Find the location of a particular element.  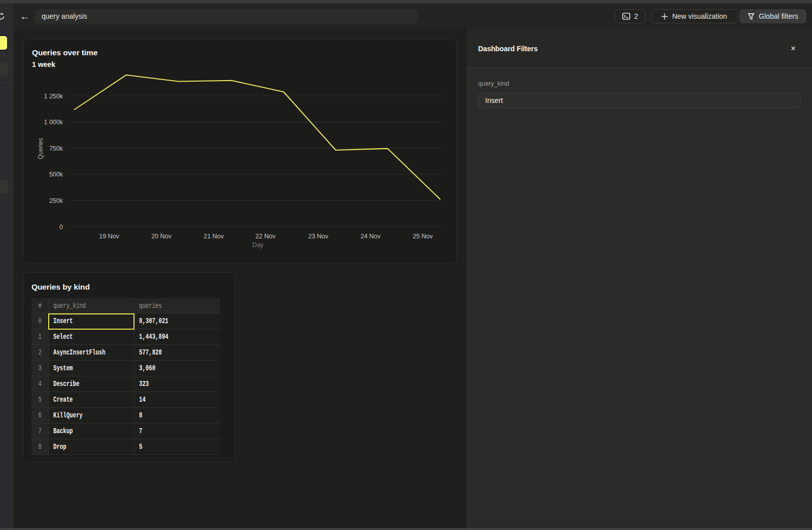

svg-text: Day is located at coordinates (258, 245).